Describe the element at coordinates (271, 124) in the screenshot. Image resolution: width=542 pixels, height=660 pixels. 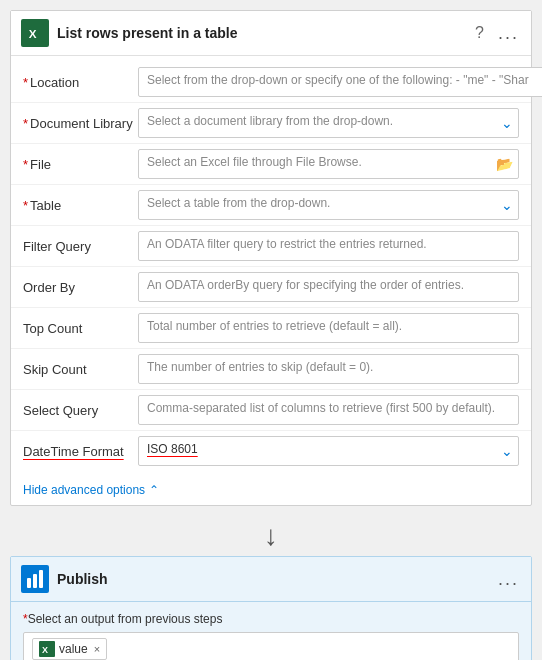
I see `document-library-field-row: Document Library Select a document libra…` at that location.